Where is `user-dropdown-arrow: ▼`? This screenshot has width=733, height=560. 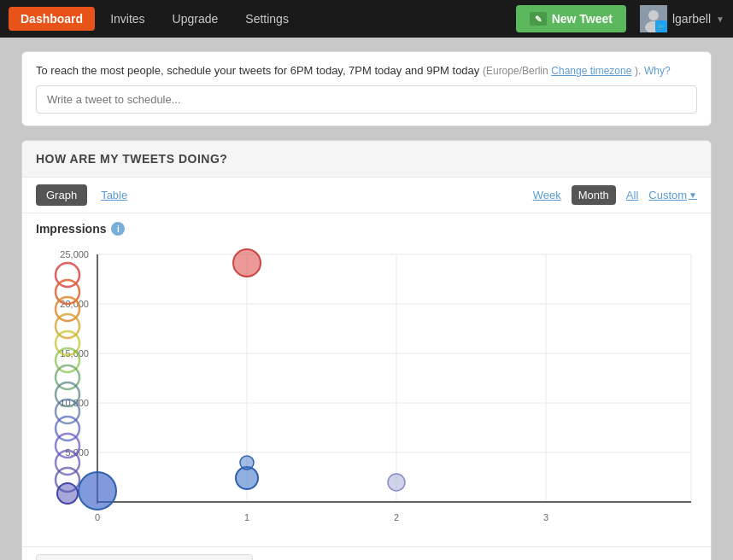 user-dropdown-arrow: ▼ is located at coordinates (720, 19).